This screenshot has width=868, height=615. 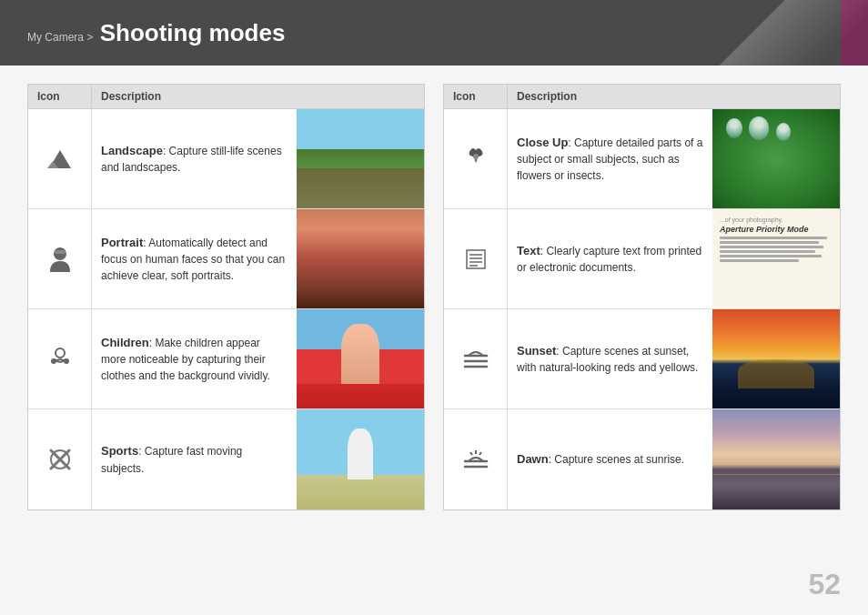 I want to click on desc-sunset: Sunset: Capture scenes at sunset, with n…, so click(x=610, y=358).